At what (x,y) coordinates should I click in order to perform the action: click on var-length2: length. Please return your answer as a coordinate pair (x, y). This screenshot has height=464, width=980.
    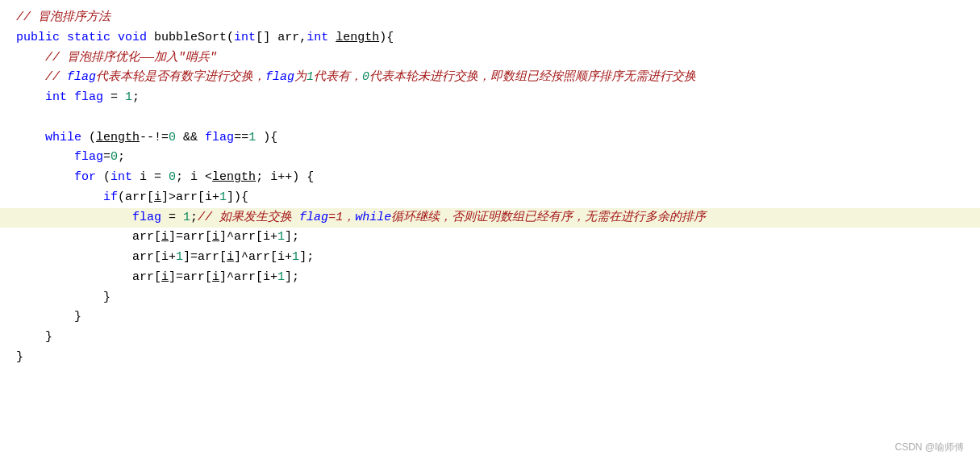
    Looking at the image, I should click on (234, 178).